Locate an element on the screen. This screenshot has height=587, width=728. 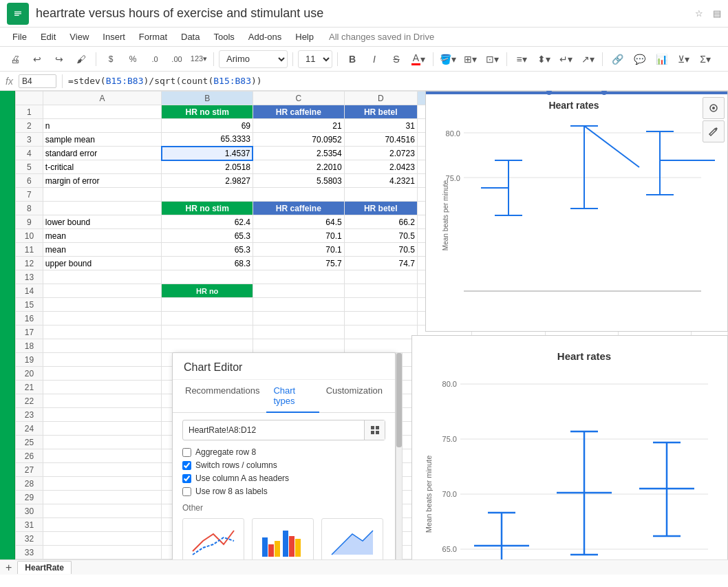
chart-type-line is located at coordinates (213, 539).